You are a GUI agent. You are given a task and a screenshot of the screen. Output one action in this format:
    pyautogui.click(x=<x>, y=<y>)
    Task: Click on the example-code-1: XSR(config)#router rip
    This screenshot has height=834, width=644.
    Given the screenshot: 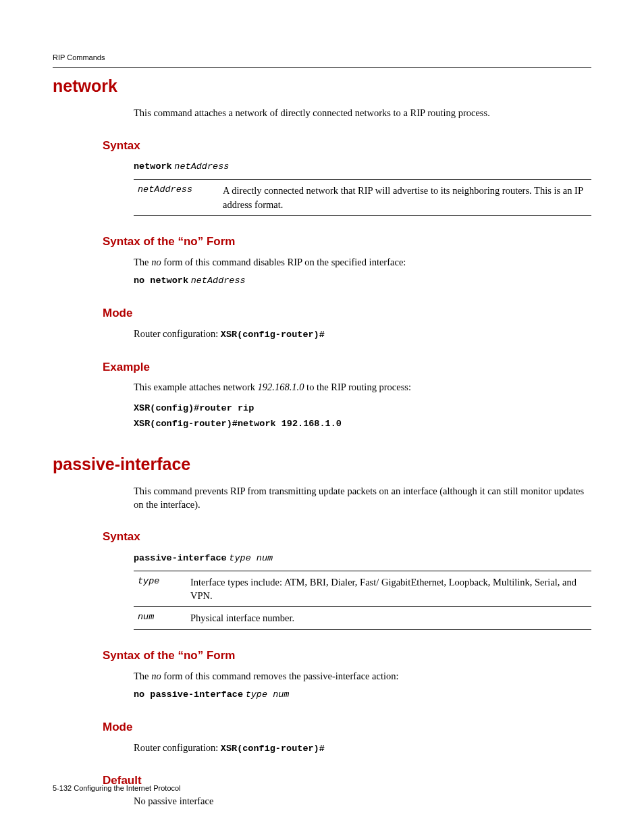 What is the action you would take?
    pyautogui.click(x=363, y=409)
    